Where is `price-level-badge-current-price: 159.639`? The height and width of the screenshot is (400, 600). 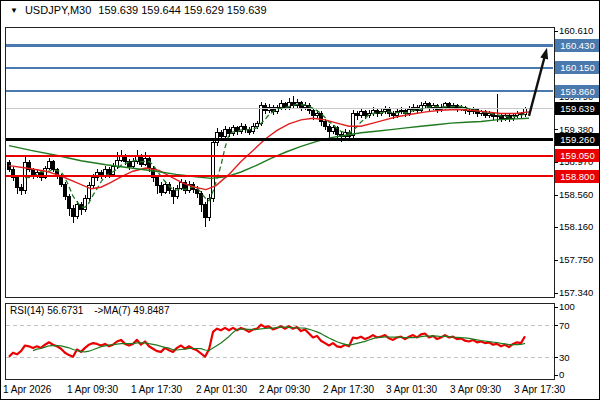
price-level-badge-current-price: 159.639 is located at coordinates (578, 108).